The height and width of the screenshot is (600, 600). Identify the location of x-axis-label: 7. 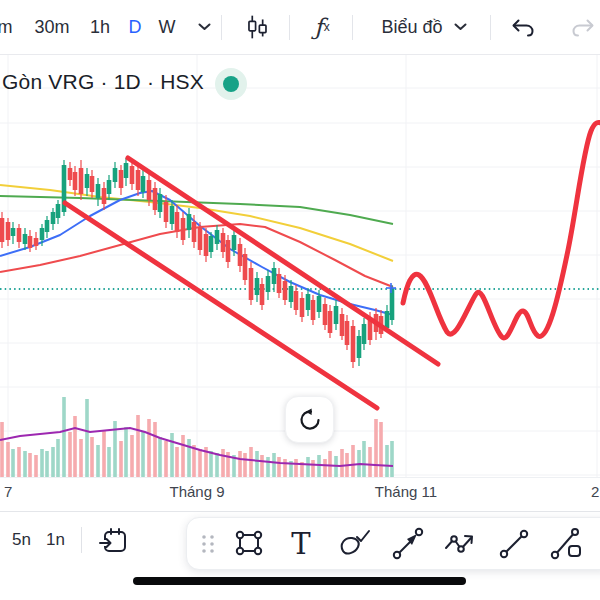
(8, 492).